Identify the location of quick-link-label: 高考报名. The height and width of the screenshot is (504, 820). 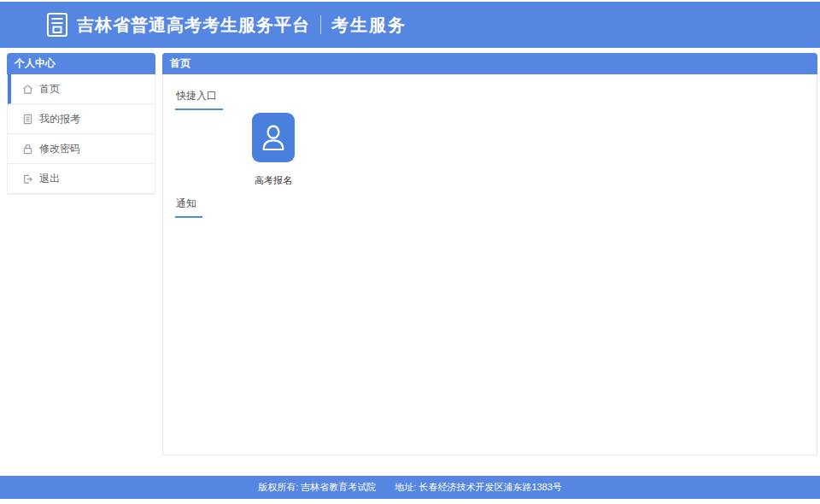
(273, 181).